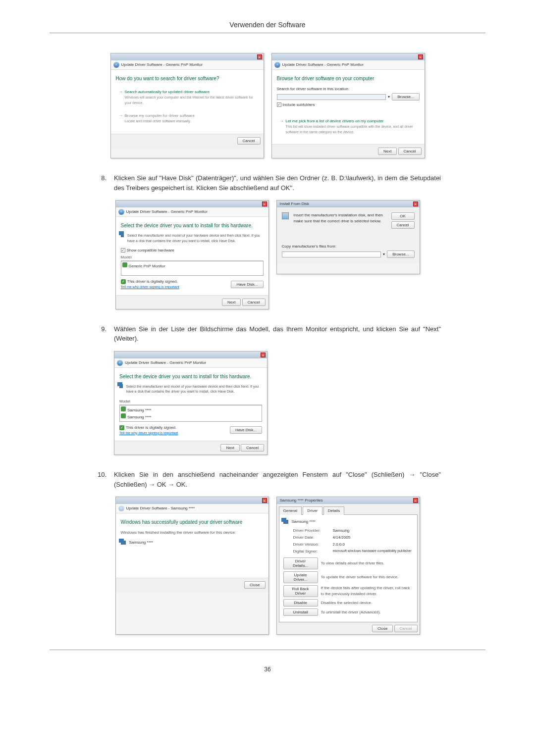 The height and width of the screenshot is (756, 535). I want to click on model-label: Model, so click(191, 402).